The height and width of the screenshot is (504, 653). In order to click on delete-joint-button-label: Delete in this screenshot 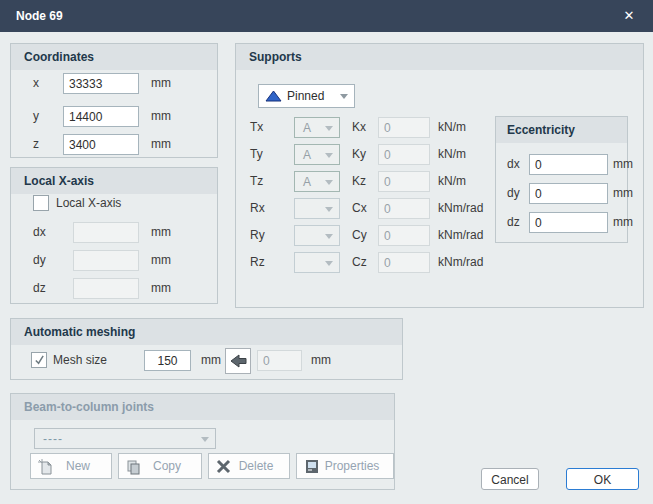, I will do `click(256, 466)`.